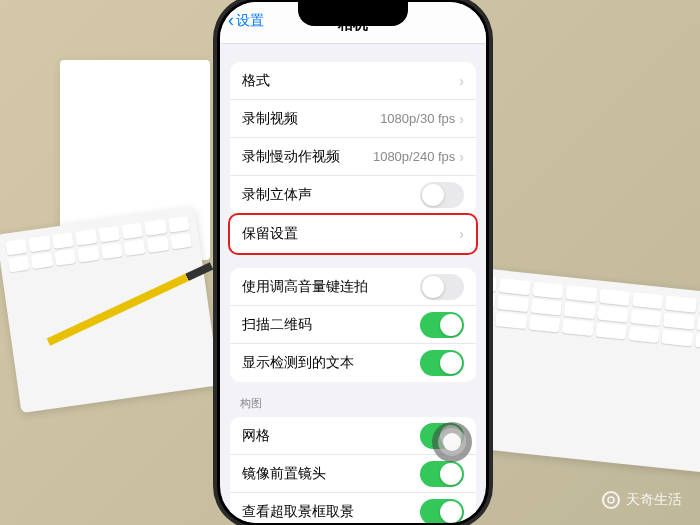 This screenshot has height=525, width=700. I want to click on row-record-slomo: 录制慢动作视频 1080p/240 fps ›, so click(353, 157).